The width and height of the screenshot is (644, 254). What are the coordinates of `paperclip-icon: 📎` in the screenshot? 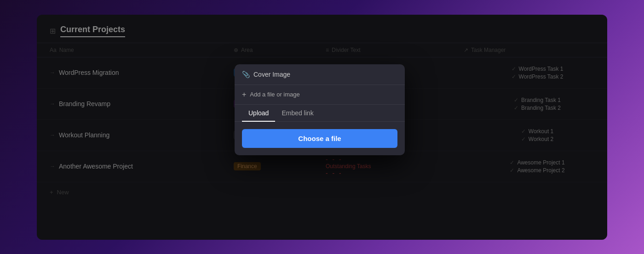 It's located at (246, 74).